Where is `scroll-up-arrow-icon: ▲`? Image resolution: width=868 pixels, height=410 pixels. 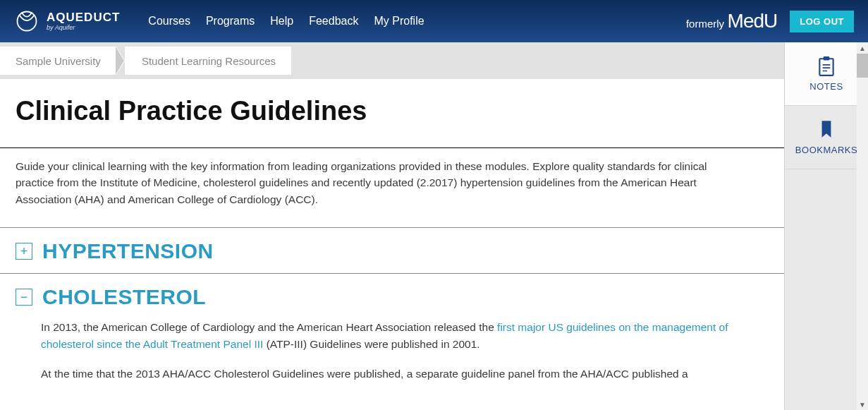 scroll-up-arrow-icon: ▲ is located at coordinates (862, 48).